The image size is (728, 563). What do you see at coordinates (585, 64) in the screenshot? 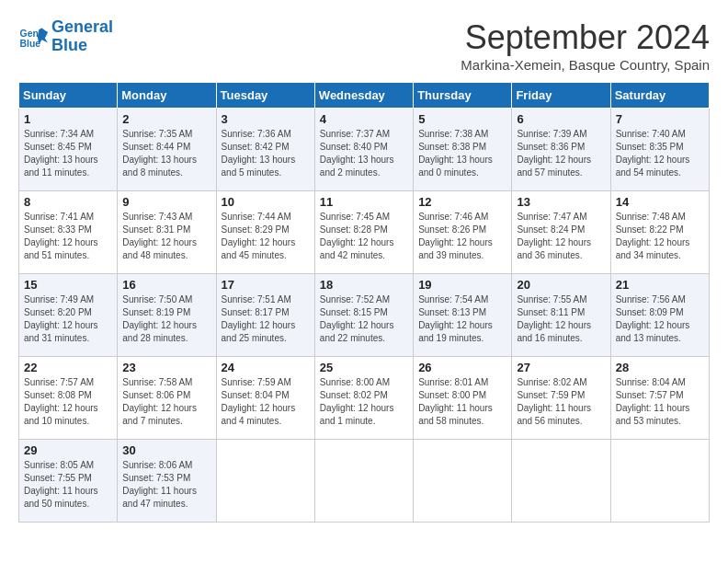
I see `location-subtitle: Markina-Xemein, Basque Country, Spain` at bounding box center [585, 64].